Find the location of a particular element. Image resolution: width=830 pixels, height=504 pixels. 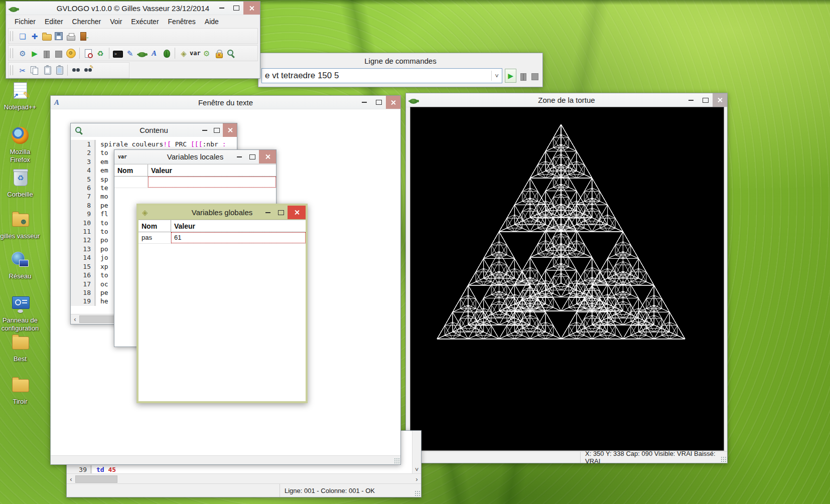

desktop-icon-panneau-de-configuration: Panneau de configuration is located at coordinates (20, 314).